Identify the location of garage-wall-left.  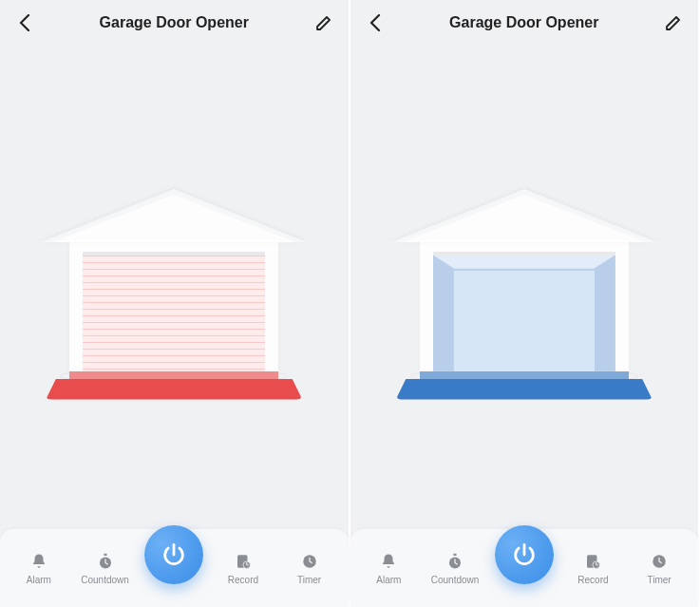
(444, 313).